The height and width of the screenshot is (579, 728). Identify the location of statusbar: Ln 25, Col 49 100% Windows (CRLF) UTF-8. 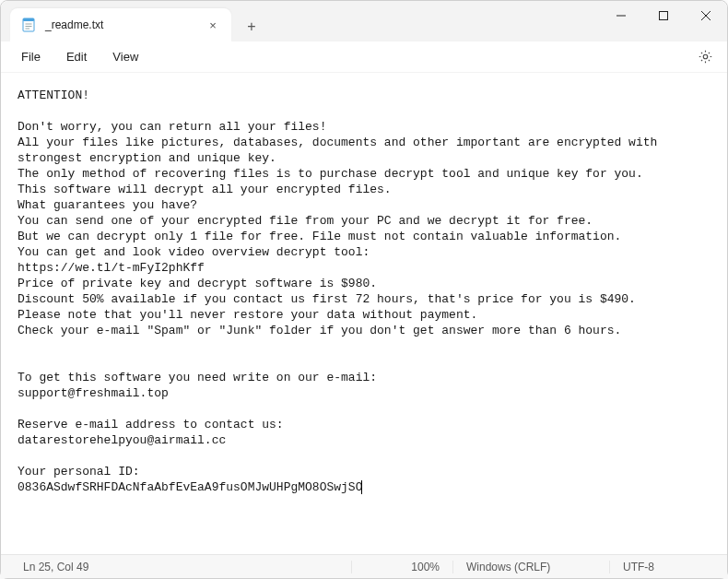
(364, 566).